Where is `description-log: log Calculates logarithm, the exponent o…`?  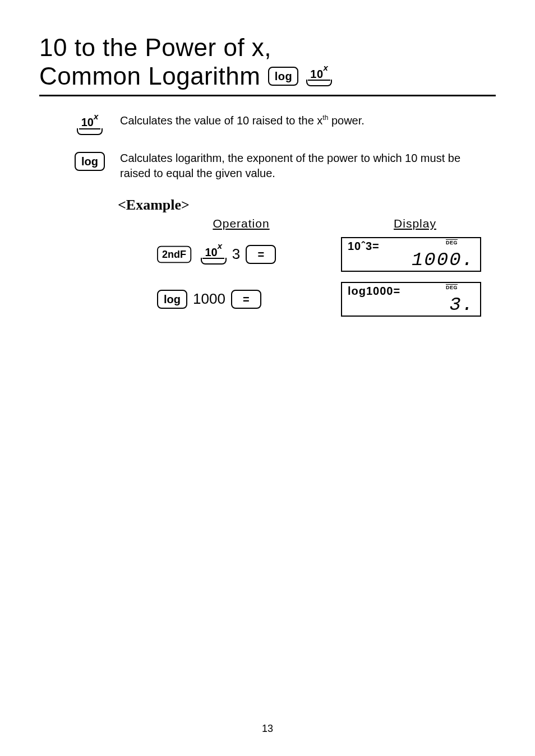
description-log: log Calculates logarithm, the exponent o… is located at coordinates (284, 166).